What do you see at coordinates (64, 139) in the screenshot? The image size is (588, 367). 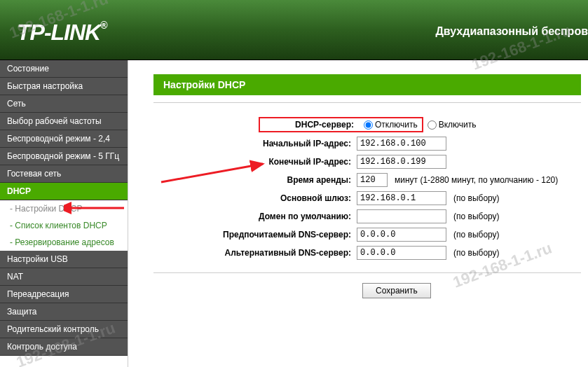 I see `sidebar-item-wireless24: Беспроводной режим - 2,4` at bounding box center [64, 139].